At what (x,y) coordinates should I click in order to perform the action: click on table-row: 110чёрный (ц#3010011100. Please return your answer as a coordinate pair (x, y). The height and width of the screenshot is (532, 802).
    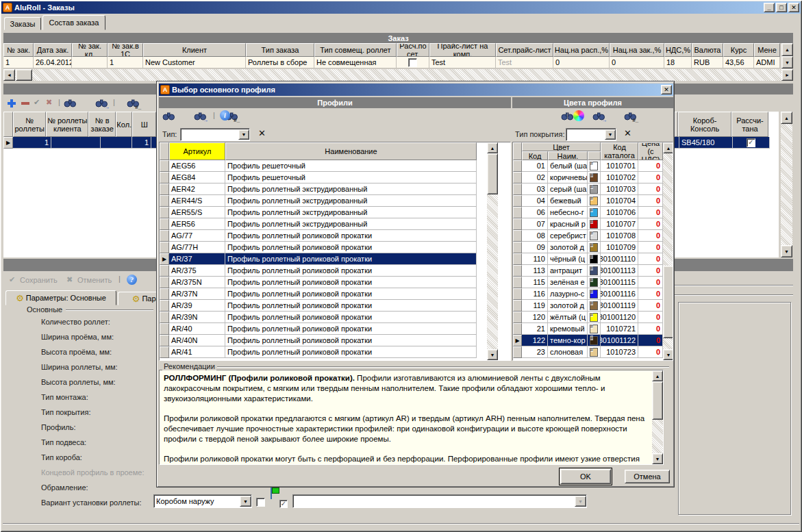
    Looking at the image, I should click on (593, 259).